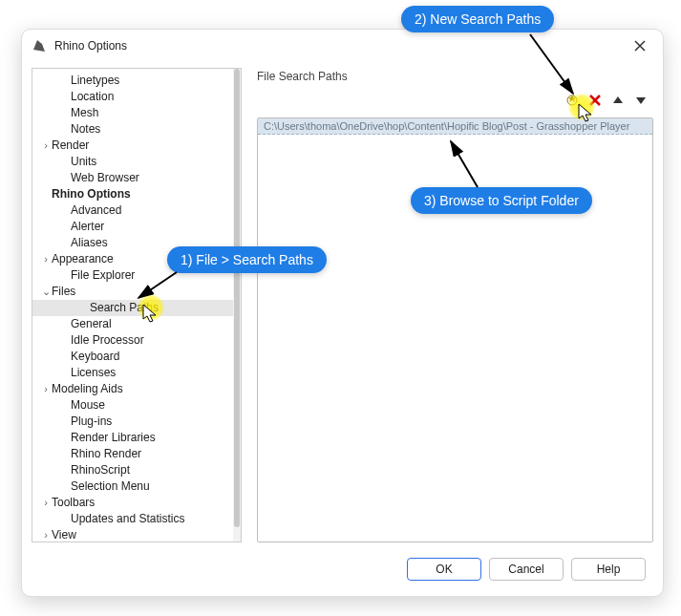 The image size is (681, 616). What do you see at coordinates (73, 502) in the screenshot?
I see `tree-item-label: Toolbars` at bounding box center [73, 502].